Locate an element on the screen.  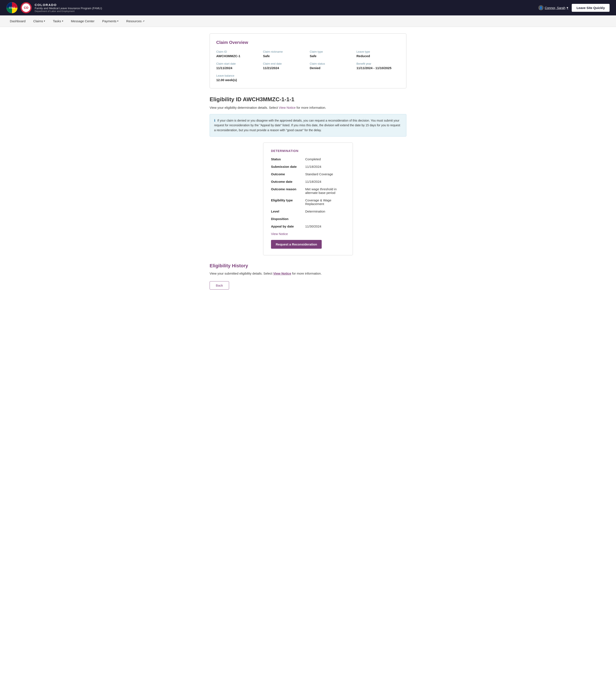
eligibility-description: View your eligibility determination deta… is located at coordinates (308, 108).